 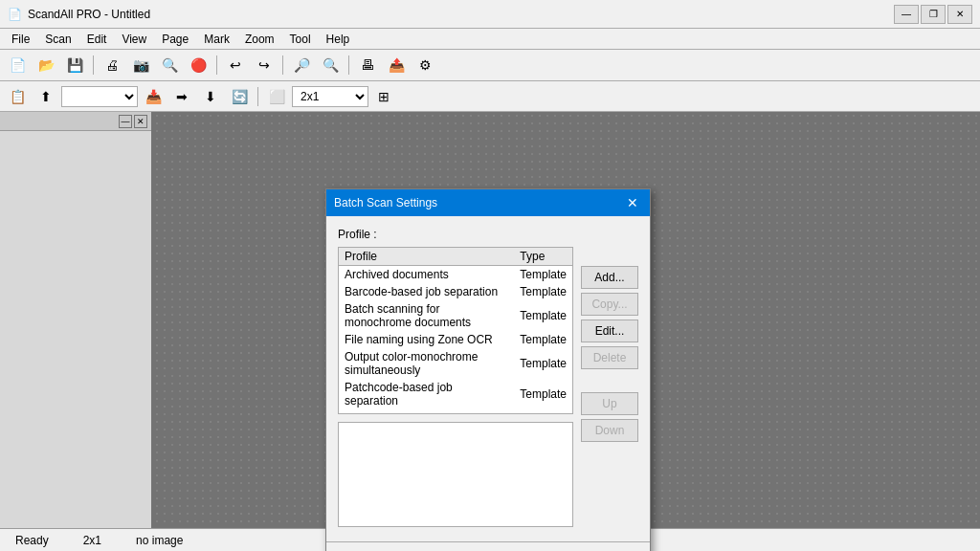 I want to click on toolbar-zoom-in: 🔎, so click(x=301, y=65).